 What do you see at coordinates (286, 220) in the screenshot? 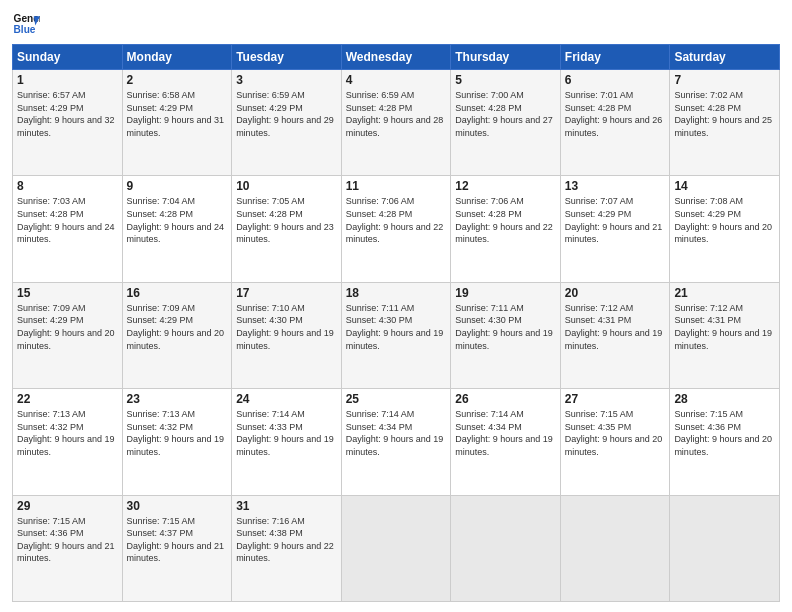
I see `day-info: Sunrise: 7:05 AM Sunset: 4:28 PM Dayligh…` at bounding box center [286, 220].